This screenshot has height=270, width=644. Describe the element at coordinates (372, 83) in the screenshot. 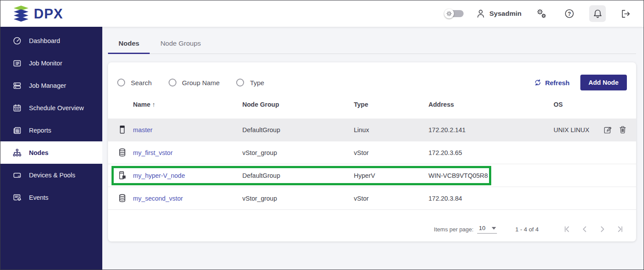

I see `filter-row: Search Group Name Type` at that location.